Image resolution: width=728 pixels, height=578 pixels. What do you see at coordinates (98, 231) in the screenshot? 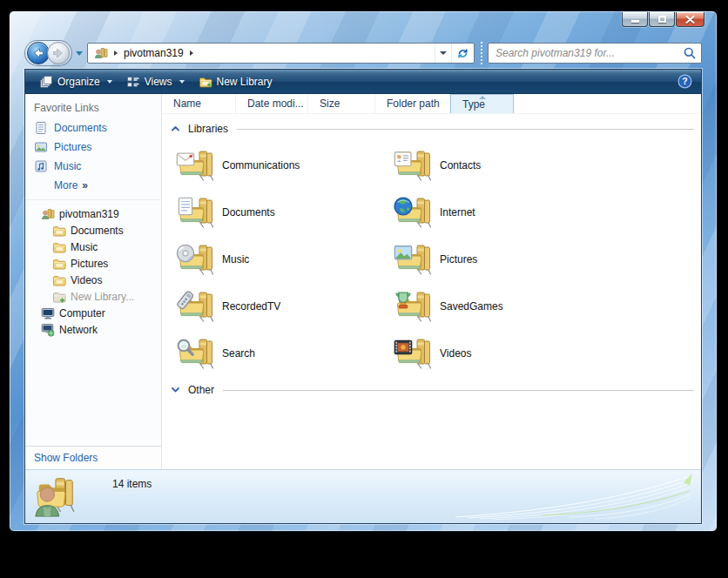
I see `tree-item-label: Documents` at bounding box center [98, 231].